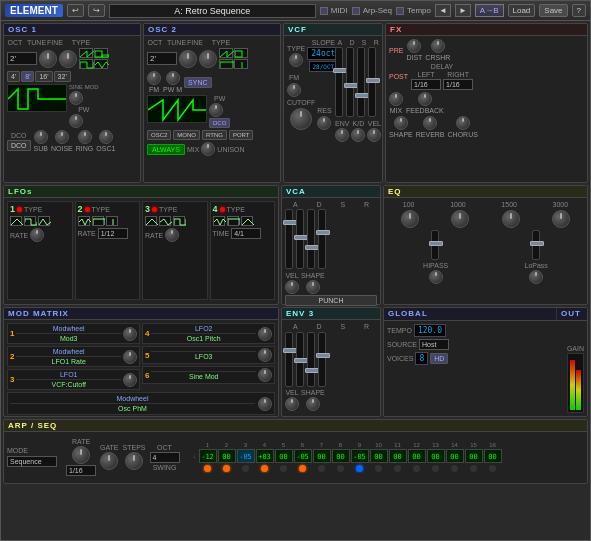 The width and height of the screenshot is (591, 541). Describe the element at coordinates (265, 404) in the screenshot. I see `mod7-amount-knob` at that location.